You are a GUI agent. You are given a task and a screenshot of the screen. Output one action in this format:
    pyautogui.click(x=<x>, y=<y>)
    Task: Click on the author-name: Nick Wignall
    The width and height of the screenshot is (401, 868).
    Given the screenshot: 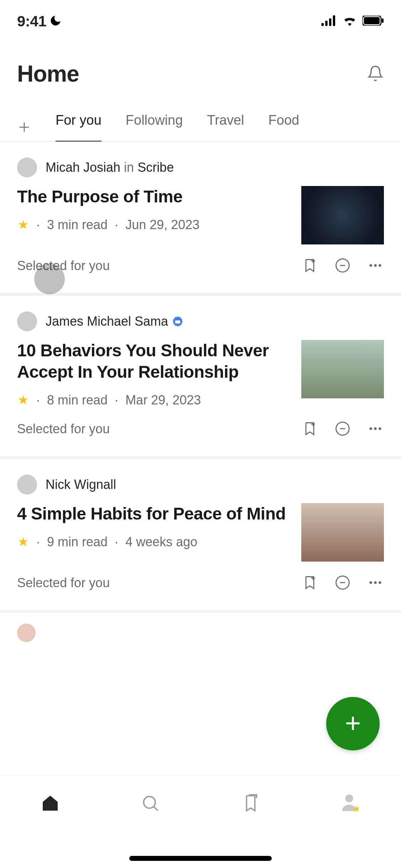 What is the action you would take?
    pyautogui.click(x=81, y=485)
    